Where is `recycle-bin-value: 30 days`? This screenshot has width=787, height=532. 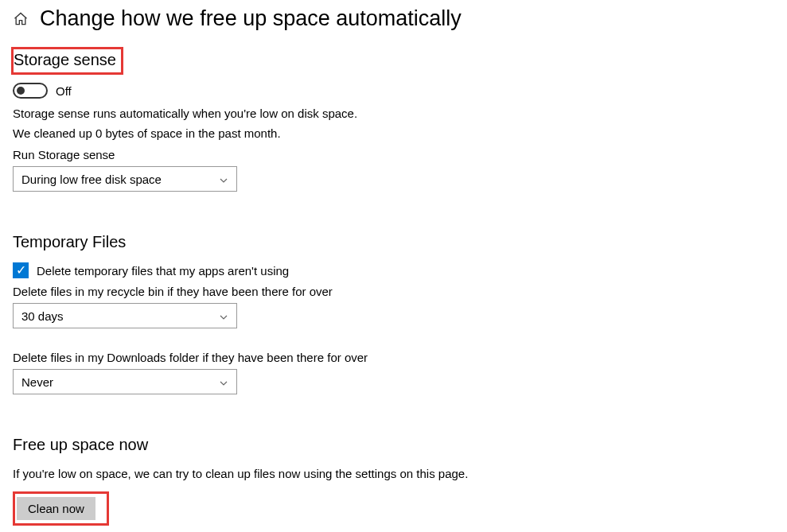
recycle-bin-value: 30 days is located at coordinates (43, 316).